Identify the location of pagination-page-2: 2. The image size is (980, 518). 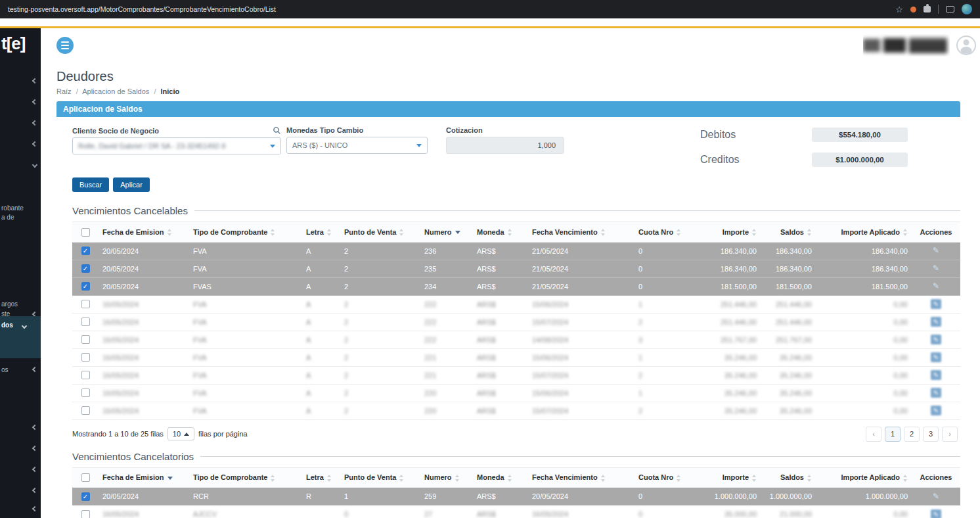
(912, 434).